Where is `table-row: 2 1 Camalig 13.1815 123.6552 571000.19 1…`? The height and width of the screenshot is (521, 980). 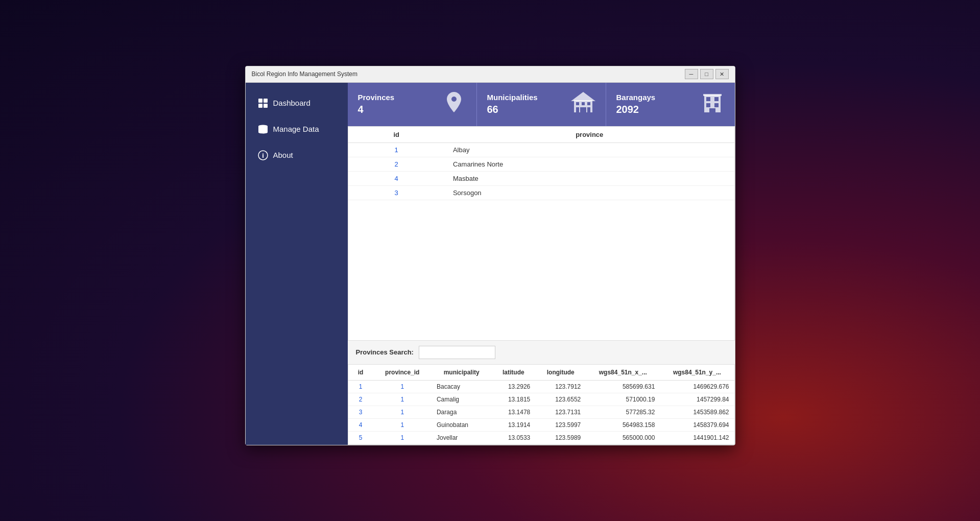 table-row: 2 1 Camalig 13.1815 123.6552 571000.19 1… is located at coordinates (541, 399).